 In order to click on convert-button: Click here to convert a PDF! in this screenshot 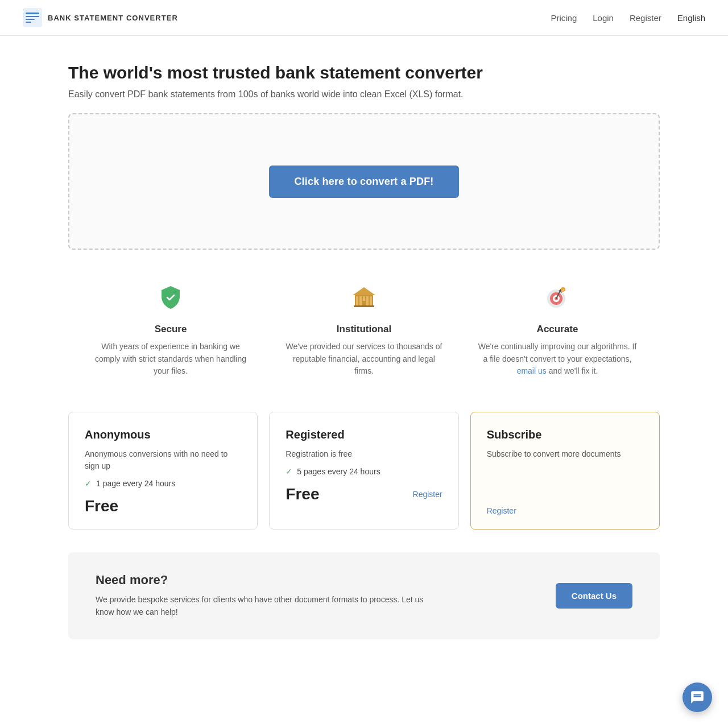, I will do `click(364, 182)`.